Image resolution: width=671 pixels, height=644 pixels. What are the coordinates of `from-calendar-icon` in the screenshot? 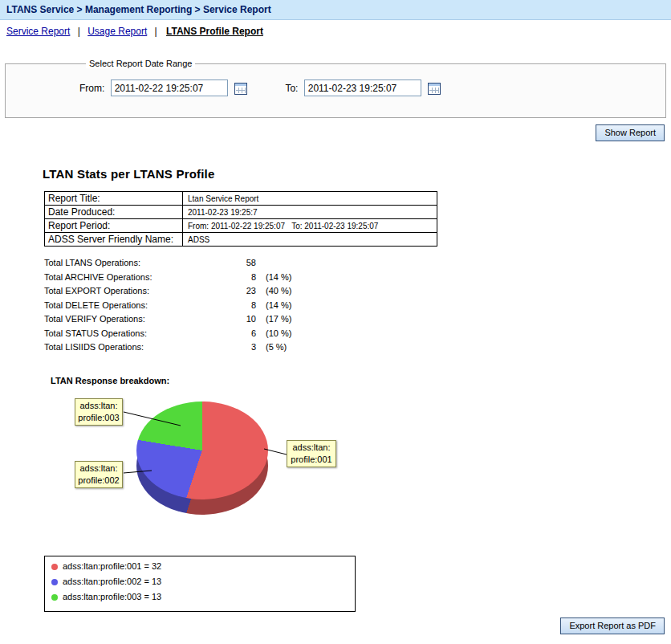 It's located at (241, 88).